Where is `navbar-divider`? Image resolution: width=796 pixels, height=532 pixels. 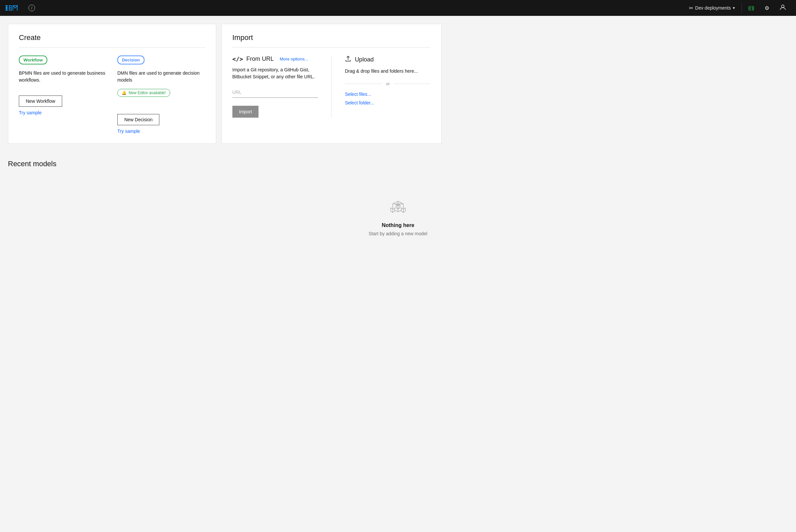 navbar-divider is located at coordinates (741, 8).